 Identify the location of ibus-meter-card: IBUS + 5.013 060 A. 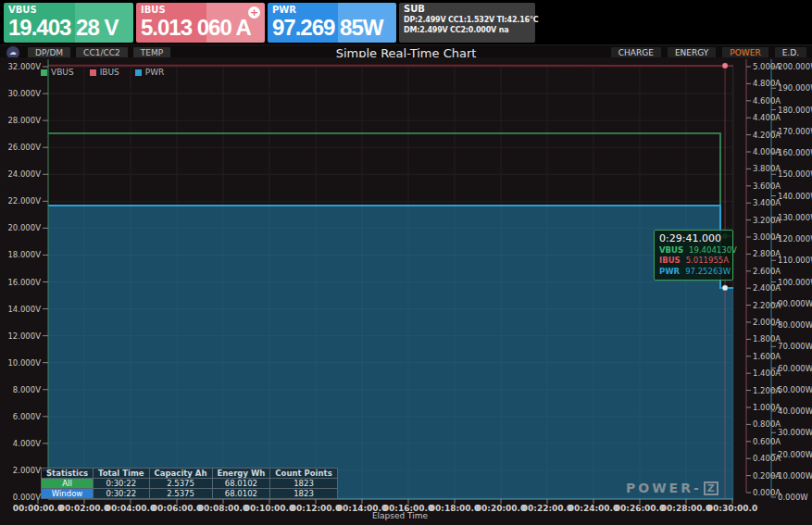
(200, 22).